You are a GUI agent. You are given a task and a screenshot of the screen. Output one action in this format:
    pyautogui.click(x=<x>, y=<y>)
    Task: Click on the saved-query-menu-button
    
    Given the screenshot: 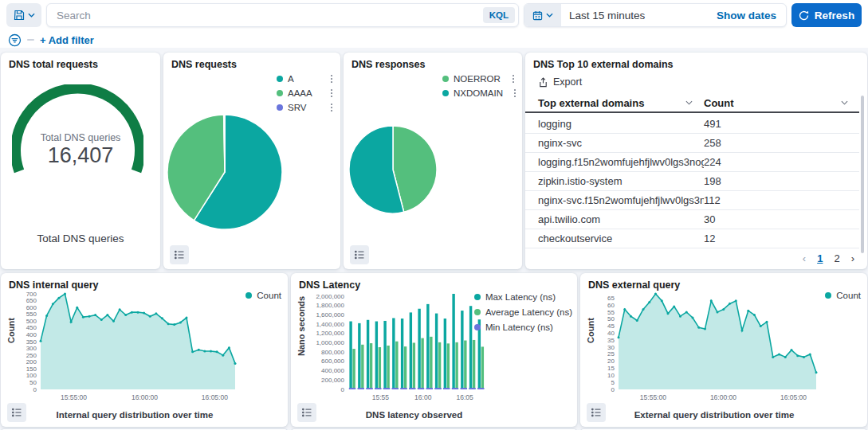 What is the action you would take?
    pyautogui.click(x=24, y=15)
    